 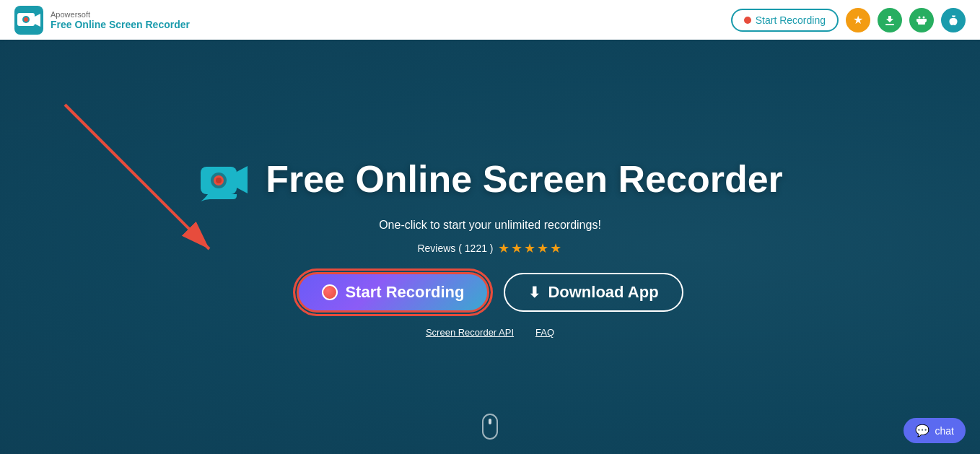 I want to click on ios-button, so click(x=953, y=20).